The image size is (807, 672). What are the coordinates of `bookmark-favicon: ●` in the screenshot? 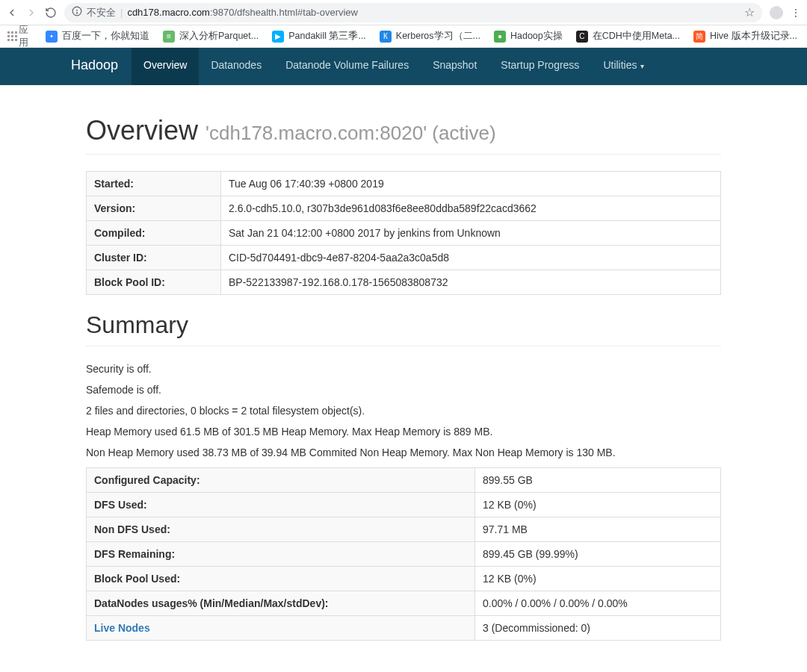 It's located at (500, 37).